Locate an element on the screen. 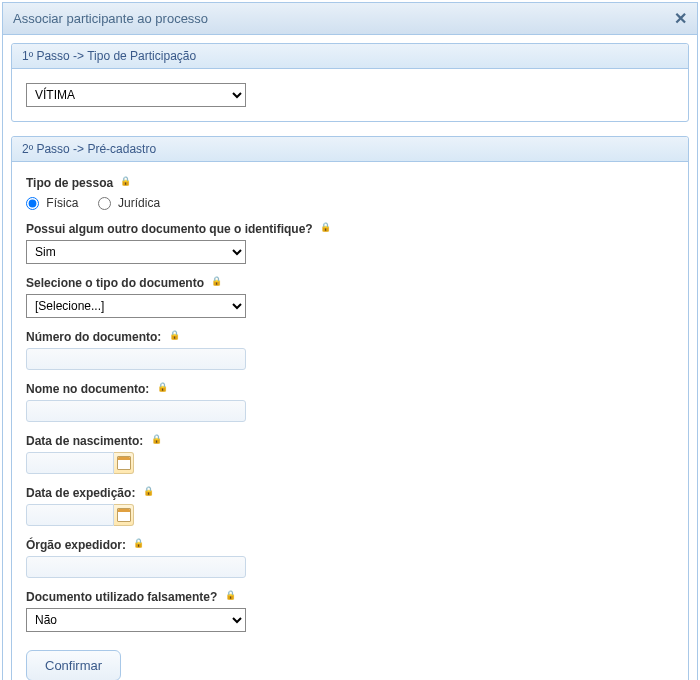 The image size is (700, 680). dialog-title: Associar participante ao processo is located at coordinates (110, 18).